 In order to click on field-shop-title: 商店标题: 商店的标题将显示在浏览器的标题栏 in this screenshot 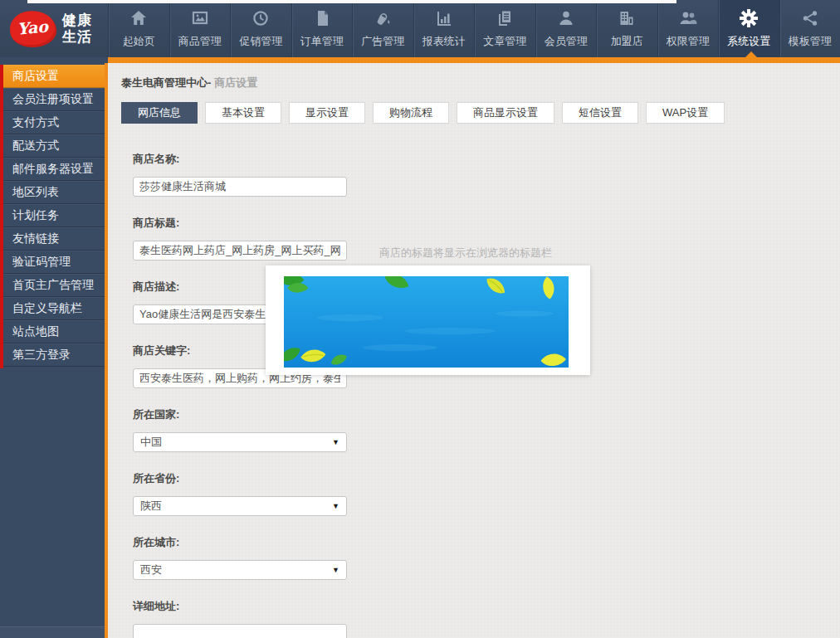, I will do `click(486, 238)`.